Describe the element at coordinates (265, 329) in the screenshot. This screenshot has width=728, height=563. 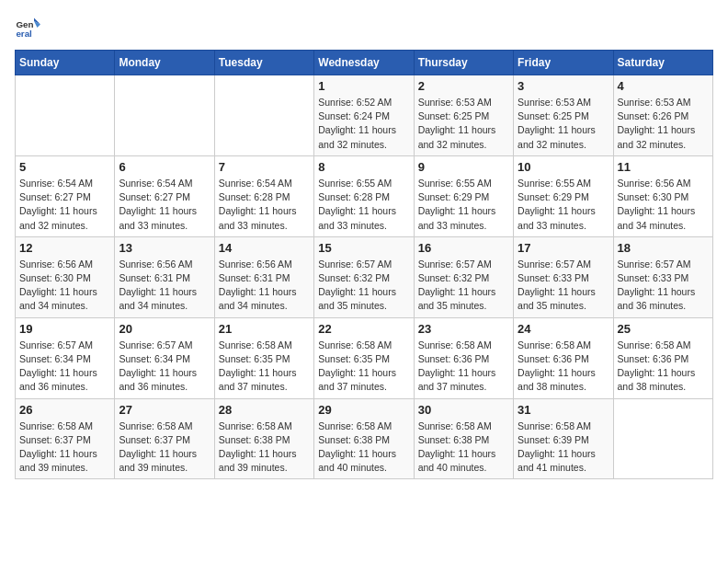
I see `day-number: 21` at that location.